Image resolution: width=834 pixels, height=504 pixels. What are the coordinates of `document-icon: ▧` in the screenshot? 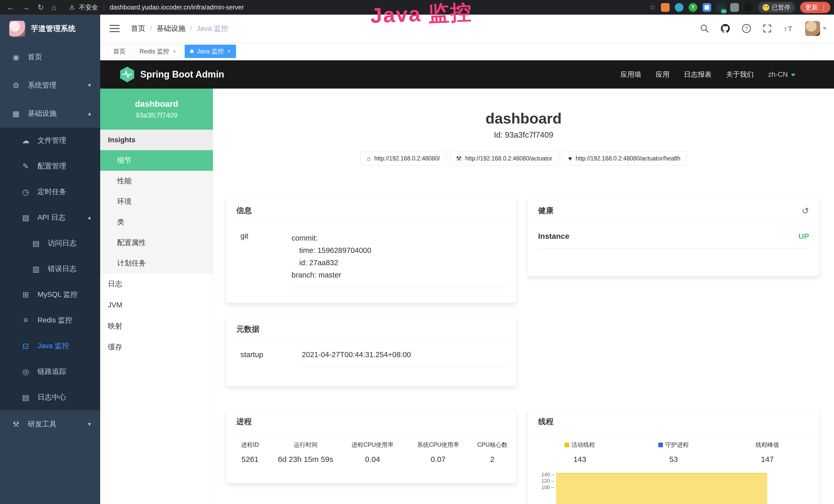 It's located at (26, 218).